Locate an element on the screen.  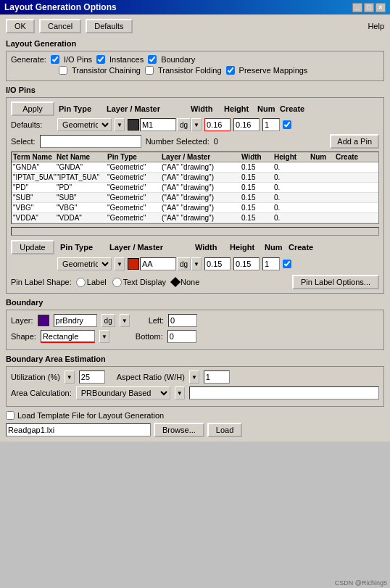
update-create-header: Create is located at coordinates (302, 247).